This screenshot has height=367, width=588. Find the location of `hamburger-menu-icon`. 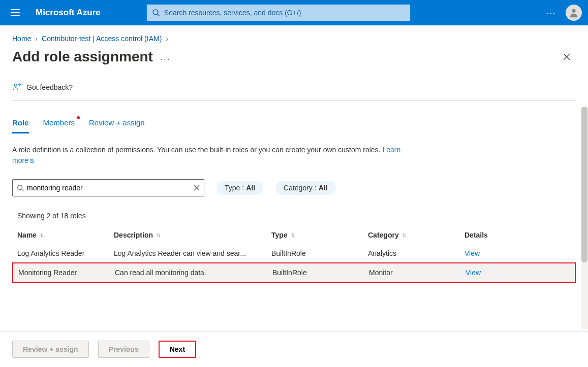

hamburger-menu-icon is located at coordinates (15, 13).